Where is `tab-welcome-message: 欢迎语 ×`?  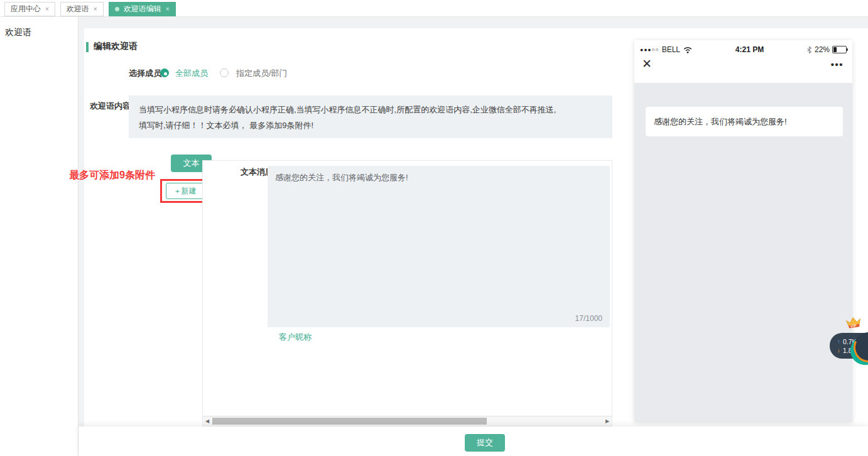
tab-welcome-message: 欢迎语 × is located at coordinates (82, 9).